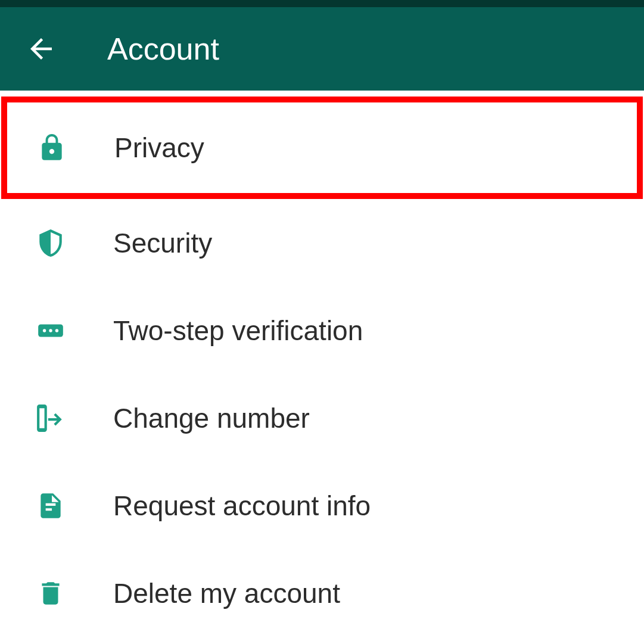 This screenshot has height=644, width=644. I want to click on settings-item-label: Delete my account, so click(226, 593).